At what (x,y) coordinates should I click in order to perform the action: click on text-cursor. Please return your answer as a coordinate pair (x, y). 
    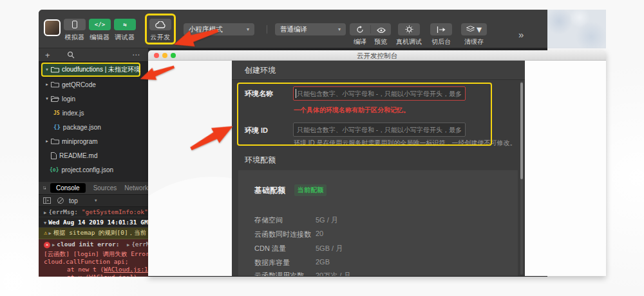
    Looking at the image, I should click on (296, 94).